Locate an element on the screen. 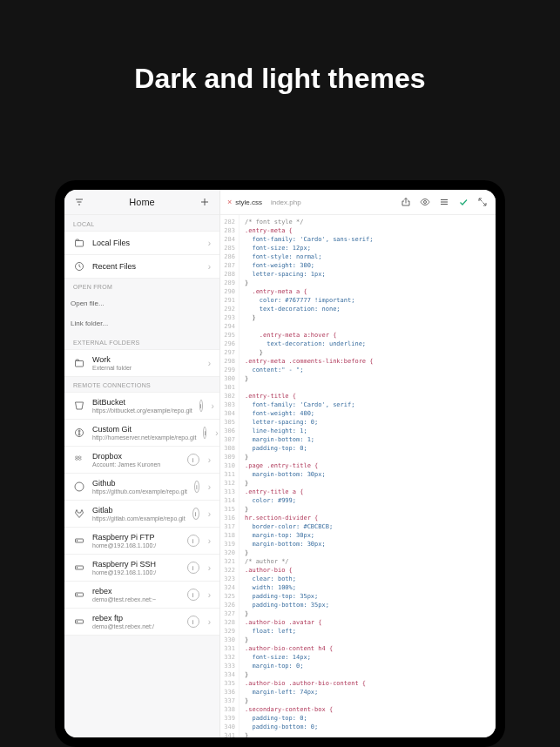 The width and height of the screenshot is (560, 747). tab-label: index.php is located at coordinates (286, 202).